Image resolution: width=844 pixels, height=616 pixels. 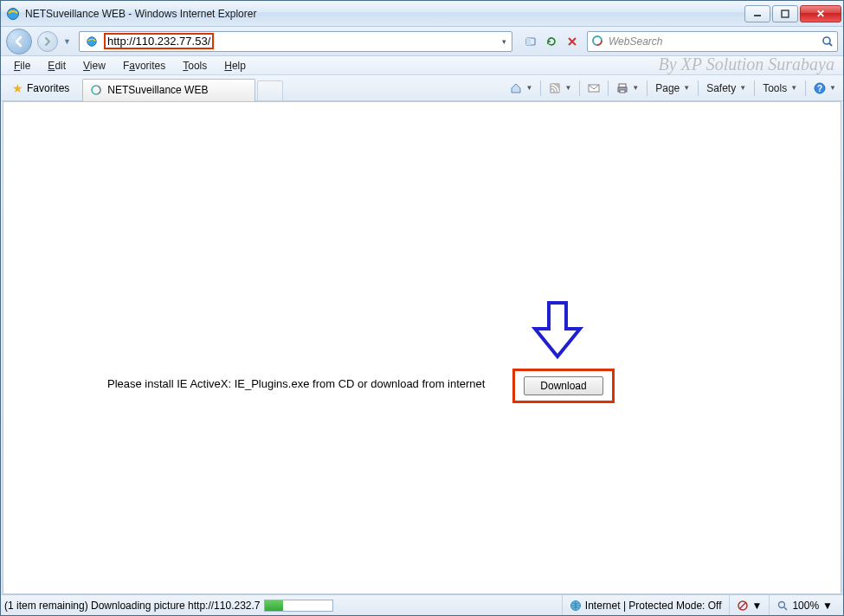 What do you see at coordinates (757, 14) in the screenshot?
I see `minimize-button` at bounding box center [757, 14].